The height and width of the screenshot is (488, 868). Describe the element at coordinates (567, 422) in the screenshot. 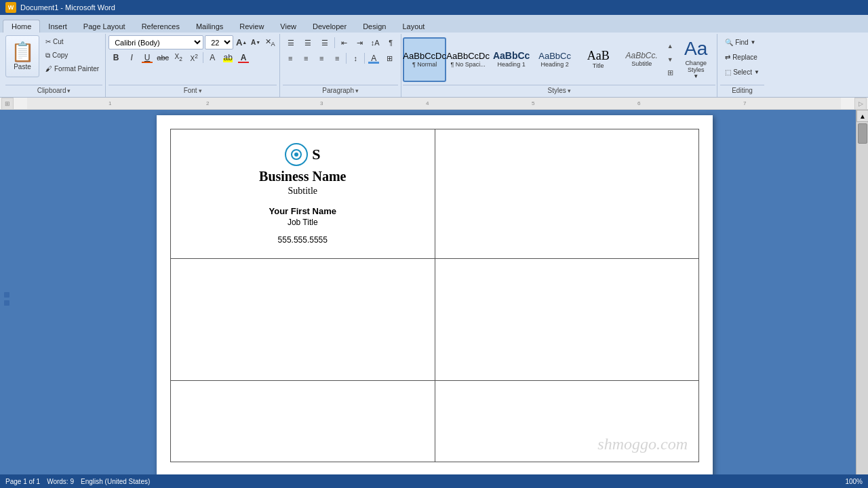

I see `card-cell-bottomright: shmoggo.com` at that location.